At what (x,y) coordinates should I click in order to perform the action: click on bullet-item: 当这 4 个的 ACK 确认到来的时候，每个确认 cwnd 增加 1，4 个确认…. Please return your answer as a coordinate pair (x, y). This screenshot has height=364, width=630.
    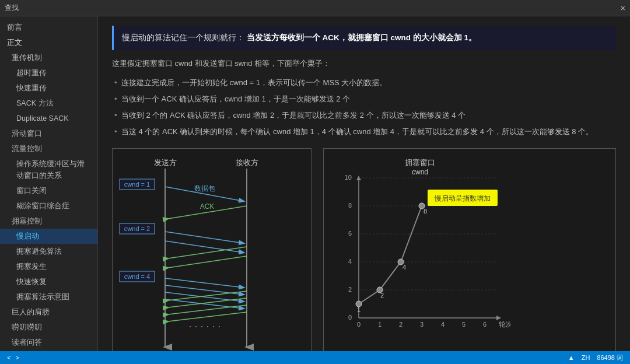
    Looking at the image, I should click on (364, 132).